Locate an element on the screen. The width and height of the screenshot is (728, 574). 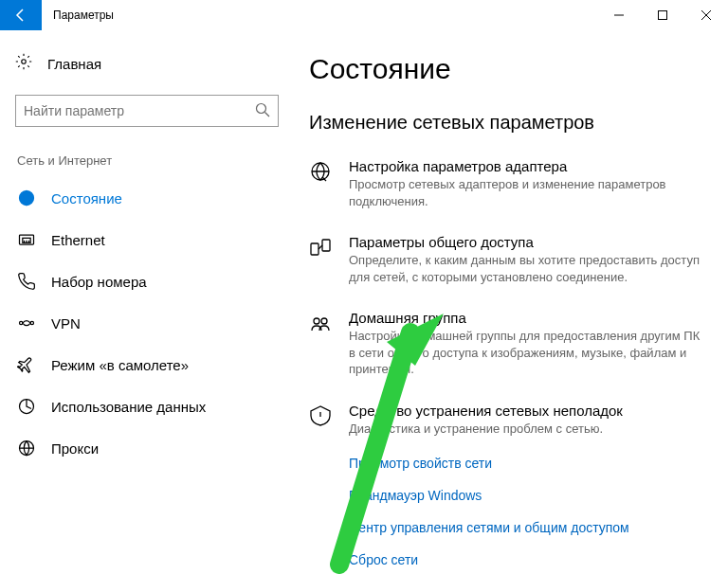
home-button: Главная is located at coordinates (147, 63).